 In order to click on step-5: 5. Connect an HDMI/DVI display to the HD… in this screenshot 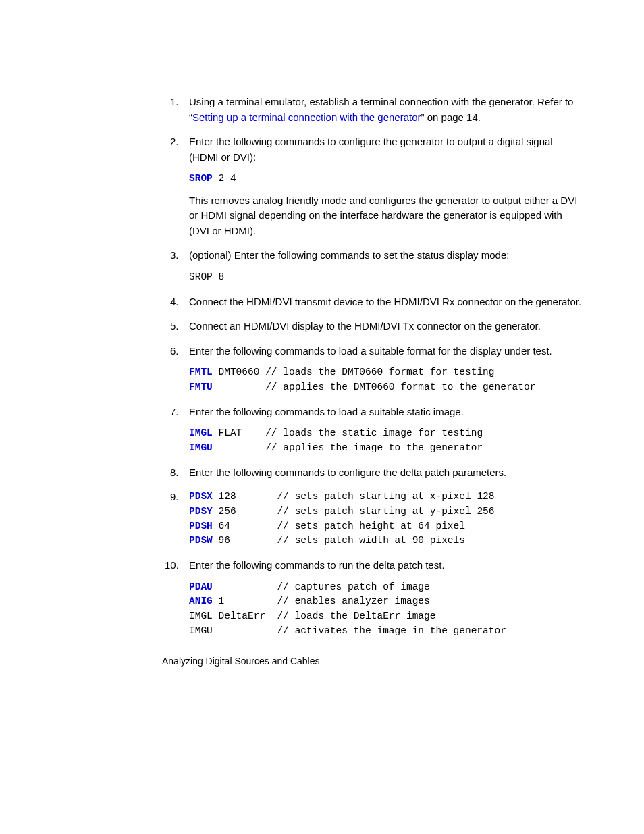, I will do `click(373, 327)`.